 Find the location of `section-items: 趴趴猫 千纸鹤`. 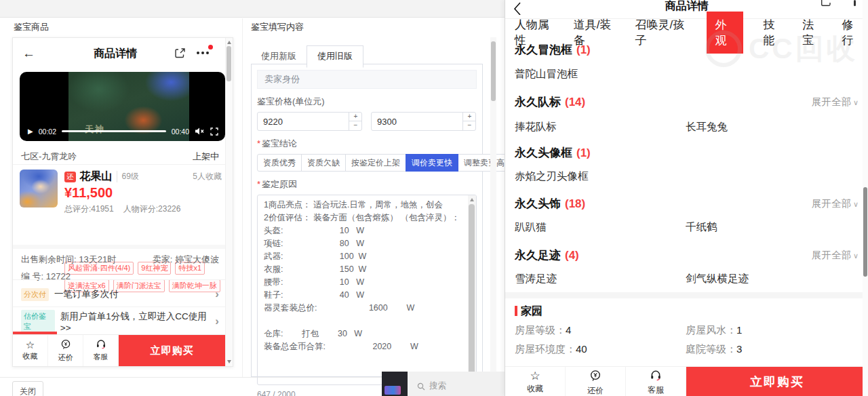

section-items: 趴趴猫 千纸鹤 is located at coordinates (686, 228).